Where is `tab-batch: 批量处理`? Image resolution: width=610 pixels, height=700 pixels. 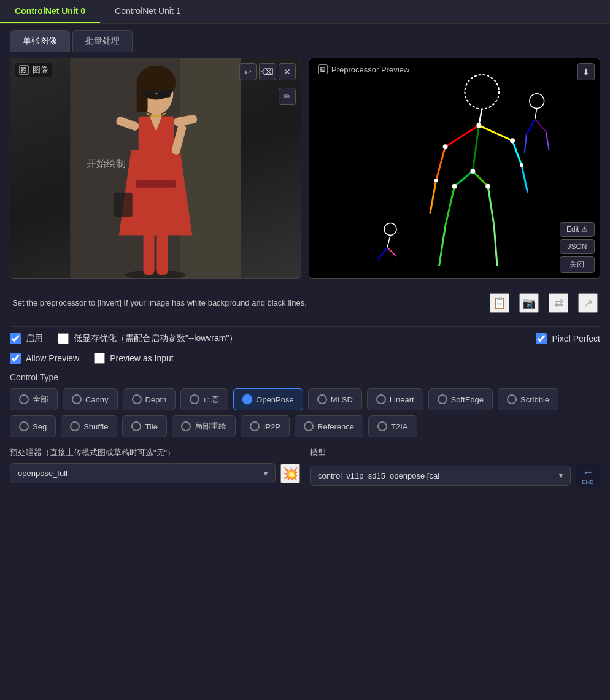
tab-batch: 批量处理 is located at coordinates (102, 40).